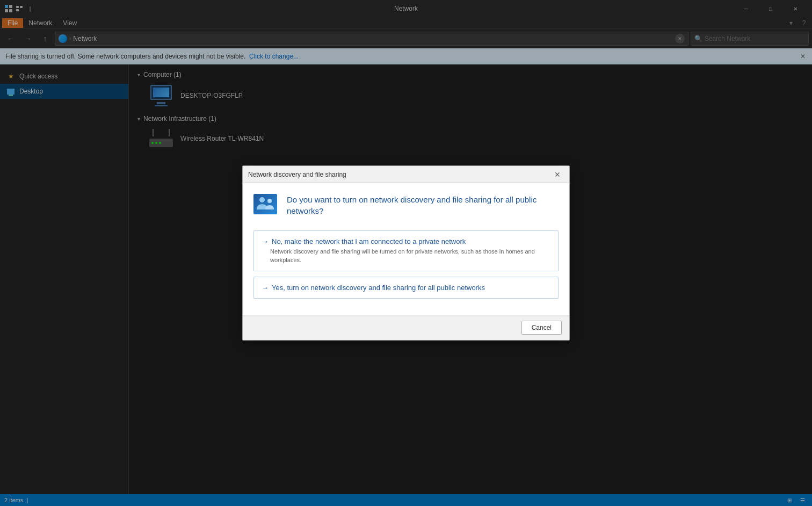  I want to click on dialog-icon, so click(266, 207).